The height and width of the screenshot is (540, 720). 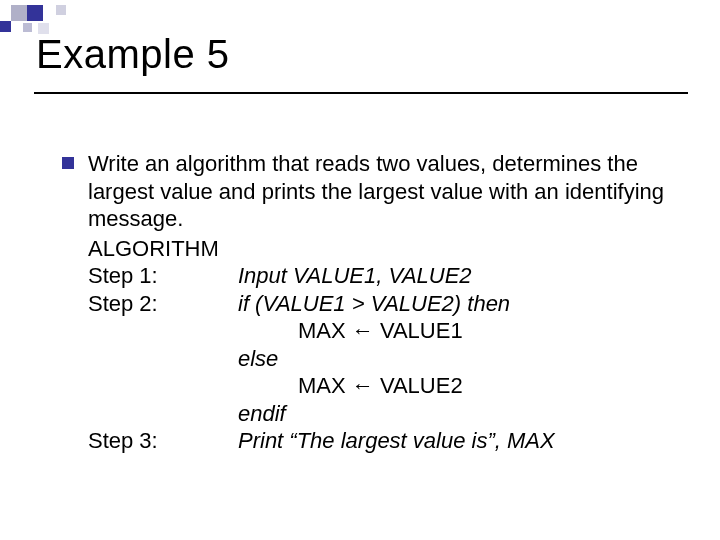 What do you see at coordinates (459, 331) in the screenshot?
I see `step-text: MAX ← VALUE1` at bounding box center [459, 331].